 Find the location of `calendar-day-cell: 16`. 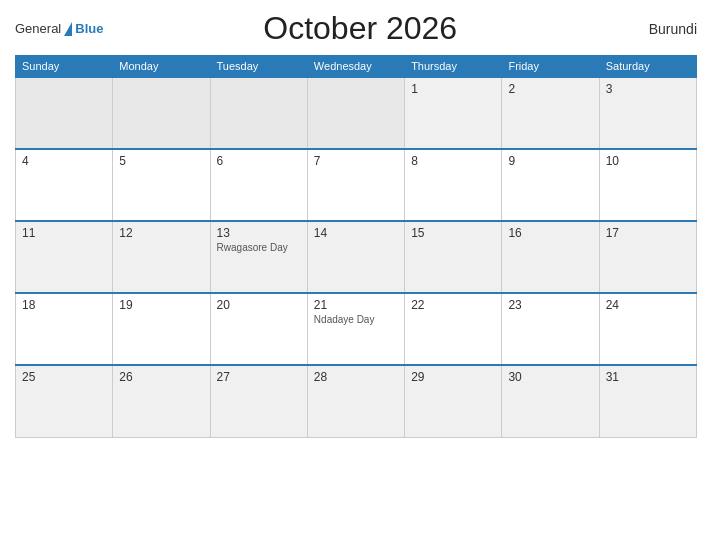

calendar-day-cell: 16 is located at coordinates (550, 257).